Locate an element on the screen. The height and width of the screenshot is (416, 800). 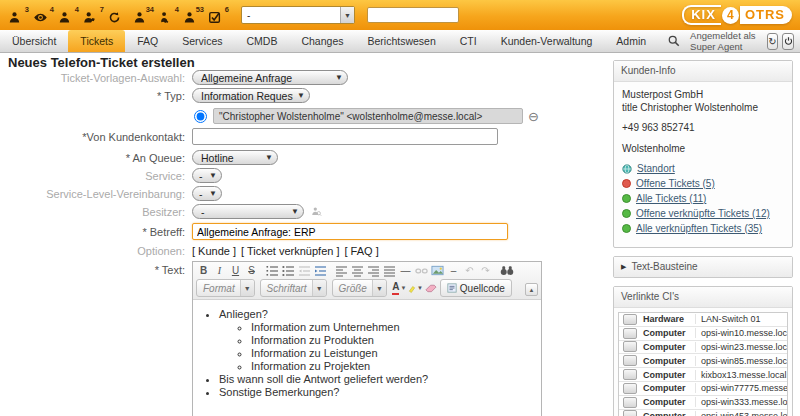
indent-icon is located at coordinates (320, 270).